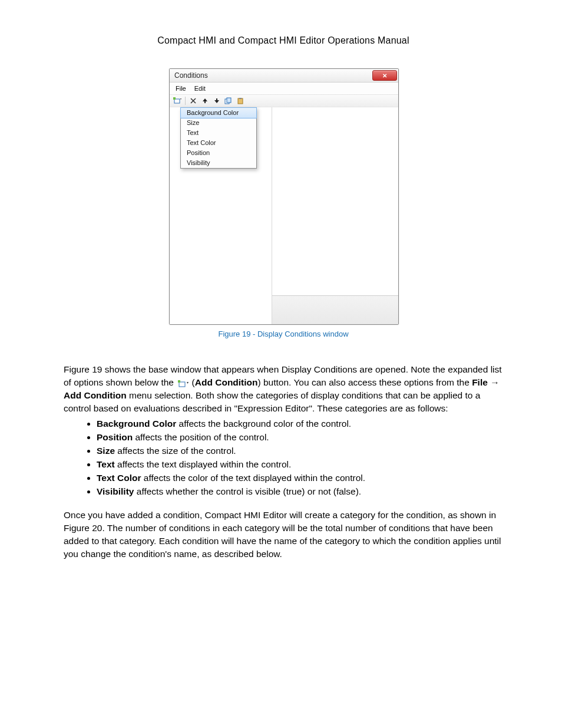  What do you see at coordinates (193, 101) in the screenshot?
I see `delete-button` at bounding box center [193, 101].